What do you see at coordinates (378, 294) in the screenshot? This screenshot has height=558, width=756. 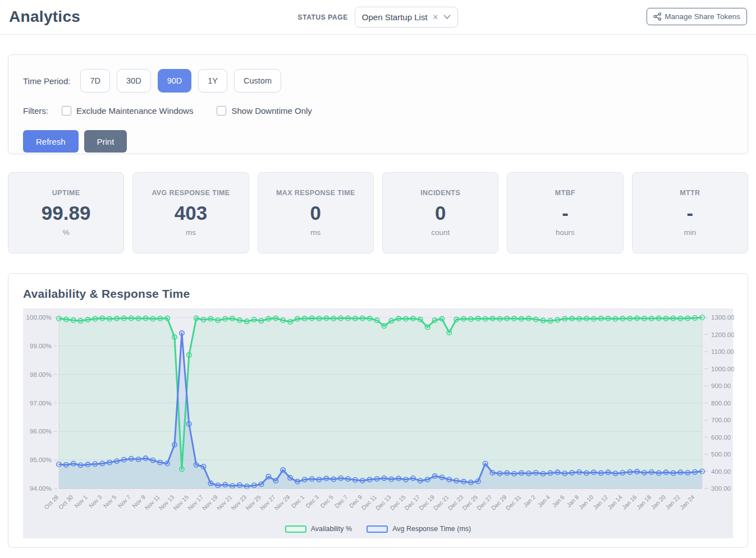 I see `chart-title: Availability & Response Time` at bounding box center [378, 294].